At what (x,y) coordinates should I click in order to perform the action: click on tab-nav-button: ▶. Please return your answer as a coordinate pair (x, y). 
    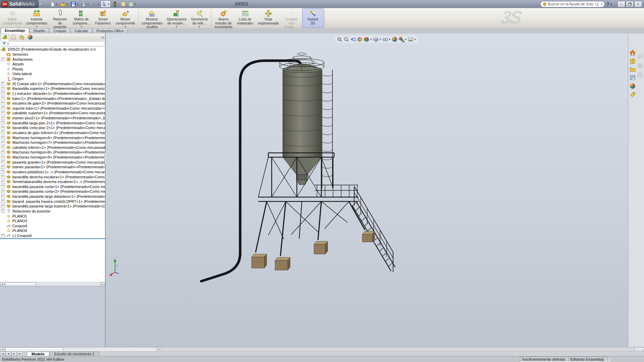
    Looking at the image, I should click on (14, 354).